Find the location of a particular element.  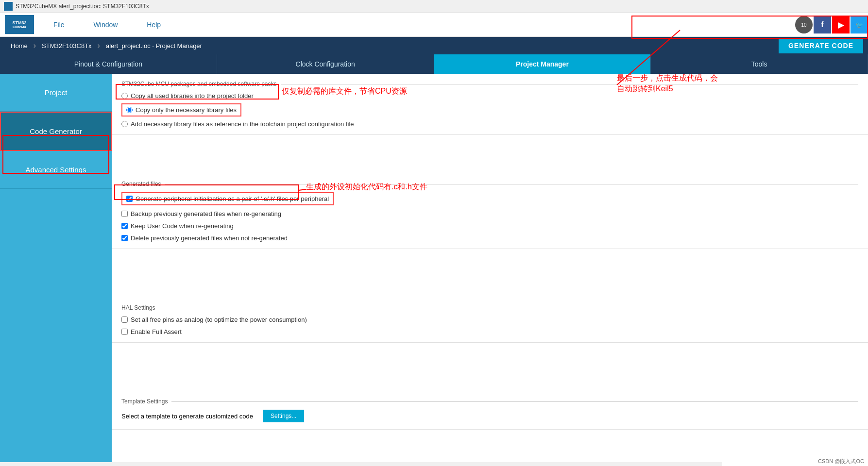

tab-tools: Tools is located at coordinates (760, 64).